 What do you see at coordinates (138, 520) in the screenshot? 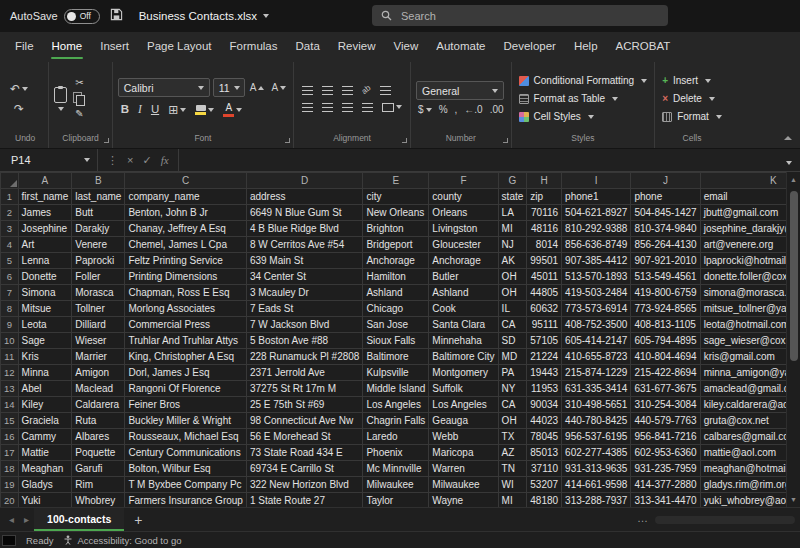
I see `new-sheet-button: +` at bounding box center [138, 520].